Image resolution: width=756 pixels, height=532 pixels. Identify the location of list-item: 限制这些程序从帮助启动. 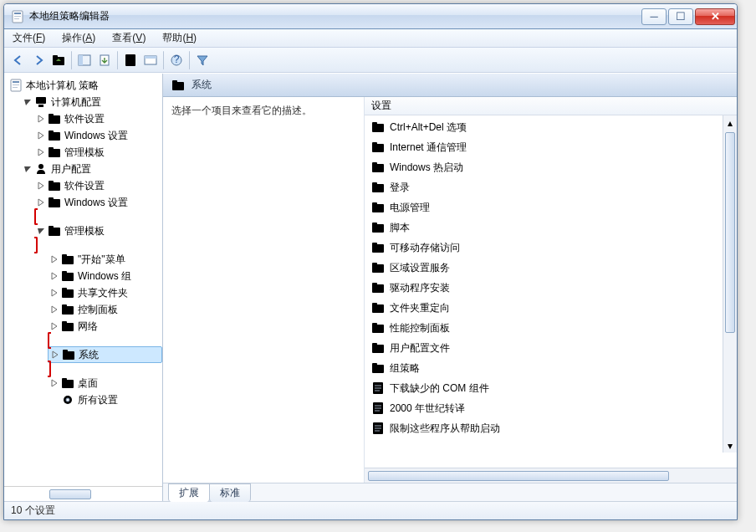
(550, 428).